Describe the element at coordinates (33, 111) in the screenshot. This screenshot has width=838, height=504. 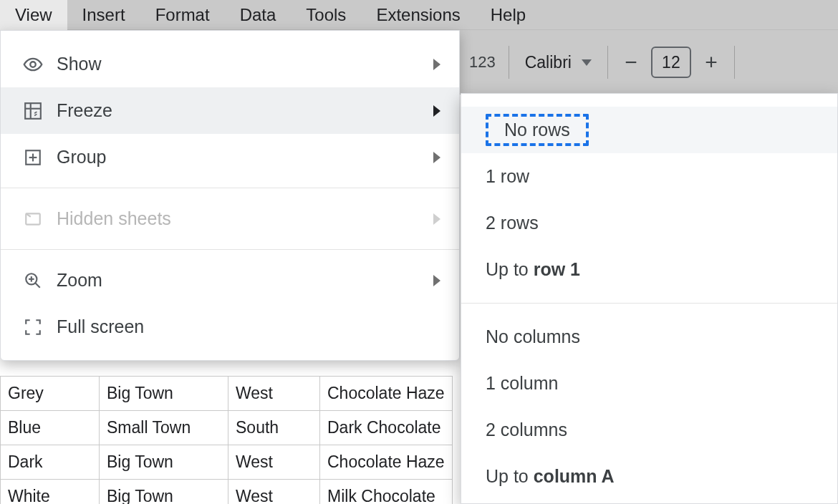
I see `freeze-icon` at that location.